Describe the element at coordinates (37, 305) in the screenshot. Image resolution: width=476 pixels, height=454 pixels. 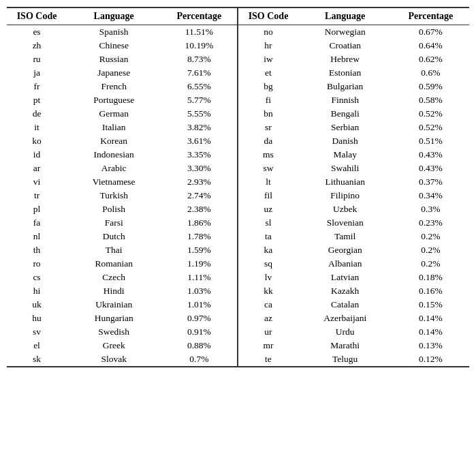
I see `cell-iso-left: uk` at that location.